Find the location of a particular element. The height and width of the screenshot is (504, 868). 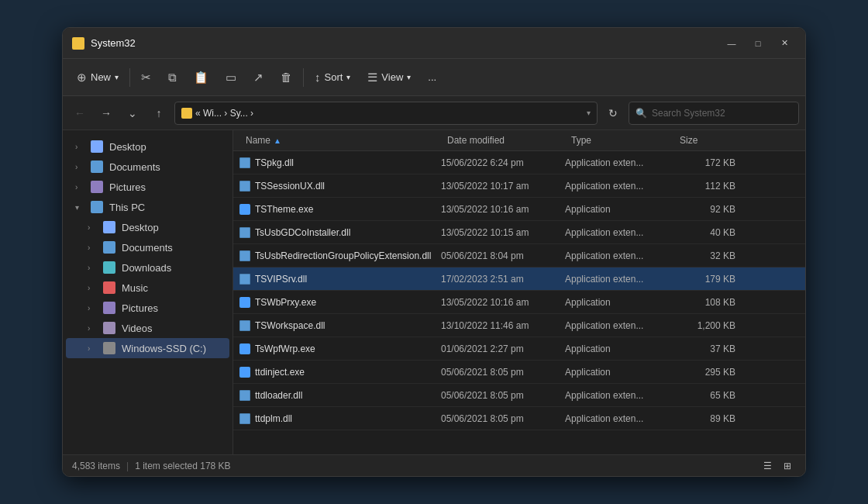

table-row: TSWorkspace.dll13/10/2022 11:46 amApplic… is located at coordinates (519, 326).